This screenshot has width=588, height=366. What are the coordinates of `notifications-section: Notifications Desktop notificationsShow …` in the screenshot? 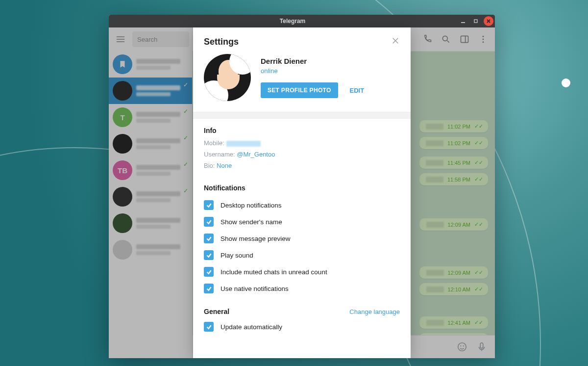 It's located at (302, 238).